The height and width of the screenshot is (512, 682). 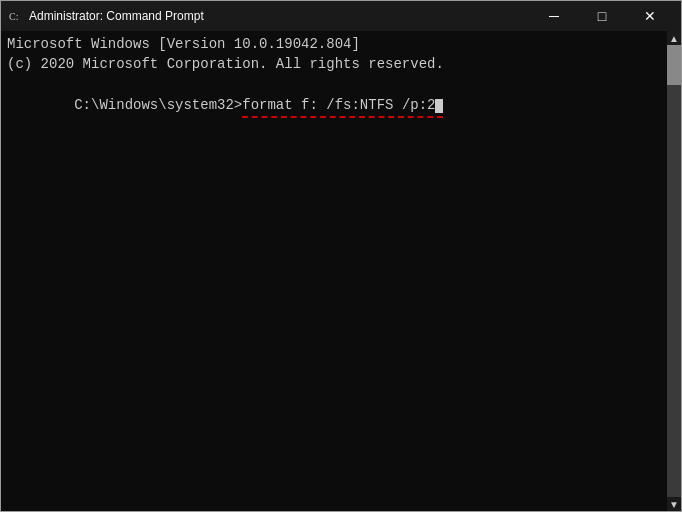 What do you see at coordinates (15, 16) in the screenshot?
I see `cmd-icon: C:` at bounding box center [15, 16].